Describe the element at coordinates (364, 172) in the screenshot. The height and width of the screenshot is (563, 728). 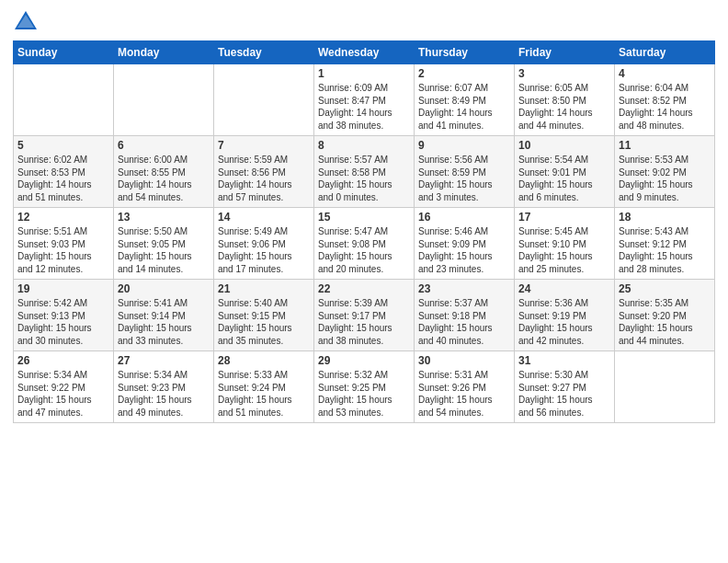
I see `calendar-cell: 8Sunrise: 5:57 AM Sunset: 8:58 PM Daylig…` at that location.